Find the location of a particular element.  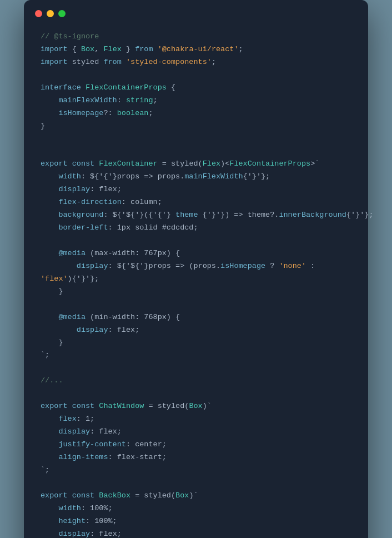

line-38: width: 100%; is located at coordinates (196, 509).